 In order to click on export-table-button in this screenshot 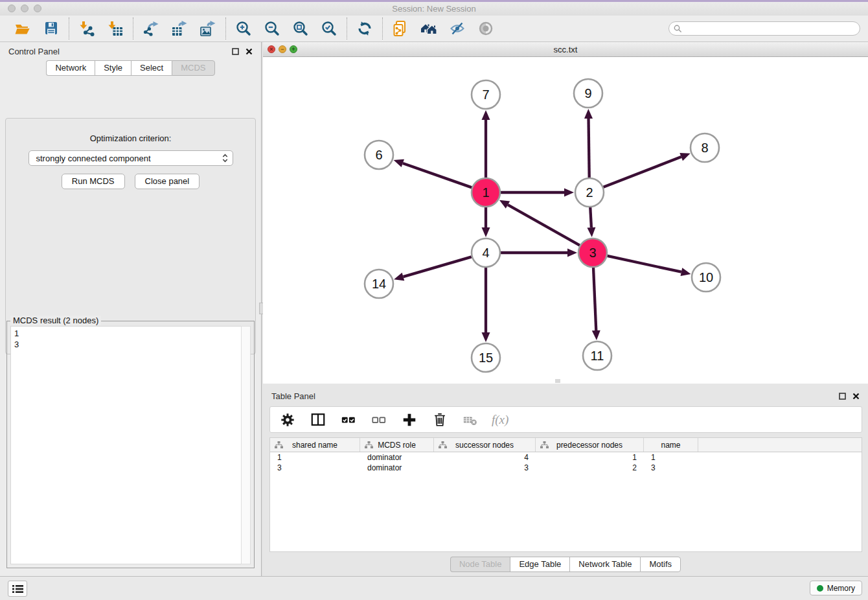, I will do `click(179, 29)`.